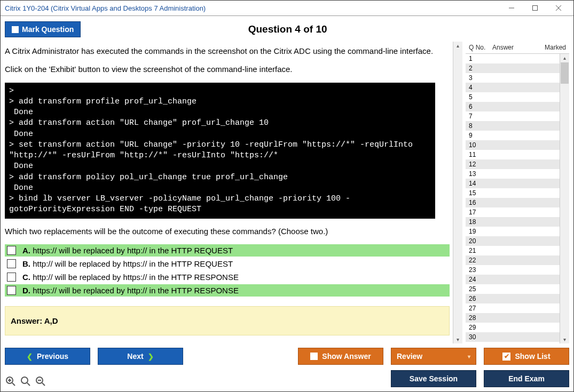  I want to click on nav-qno: 25, so click(481, 289).